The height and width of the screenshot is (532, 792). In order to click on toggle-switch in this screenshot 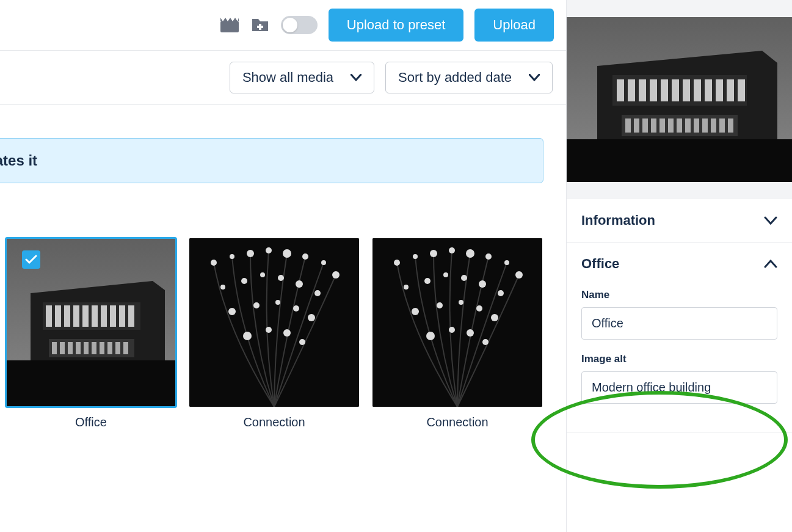, I will do `click(299, 25)`.